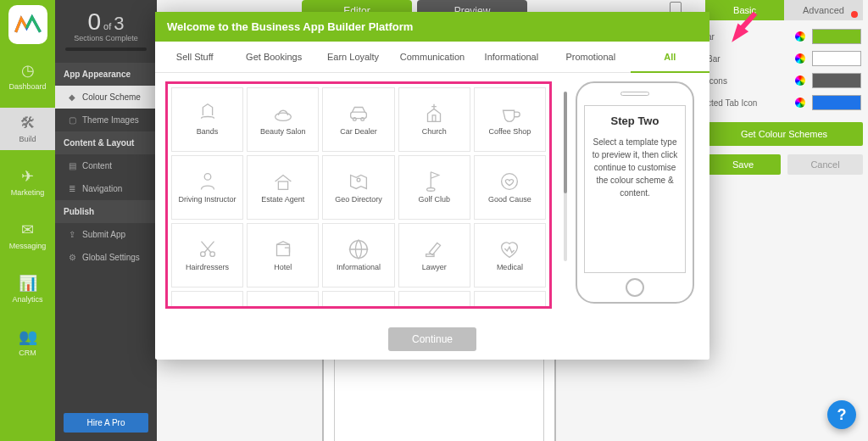 This screenshot has width=868, height=441. I want to click on template-geo-directory: Geo Directory, so click(358, 187).